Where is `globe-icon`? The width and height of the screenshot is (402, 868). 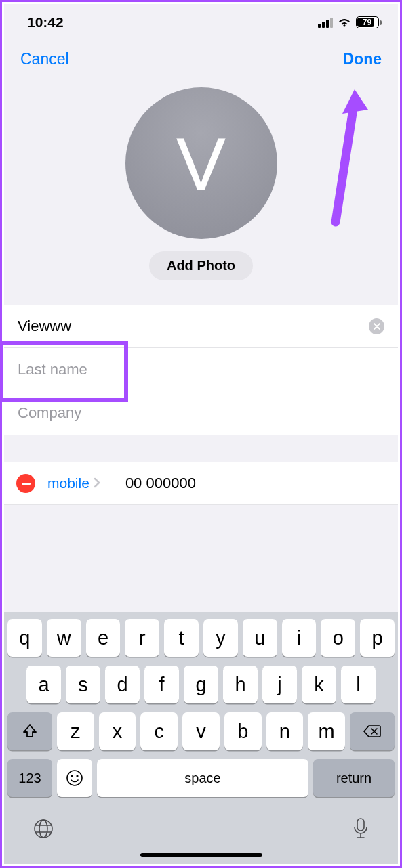
globe-icon is located at coordinates (43, 830).